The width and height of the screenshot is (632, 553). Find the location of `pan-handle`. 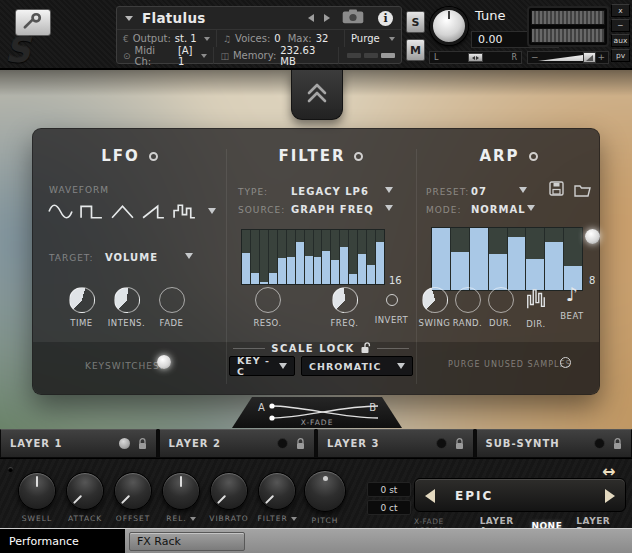

pan-handle is located at coordinates (476, 58).